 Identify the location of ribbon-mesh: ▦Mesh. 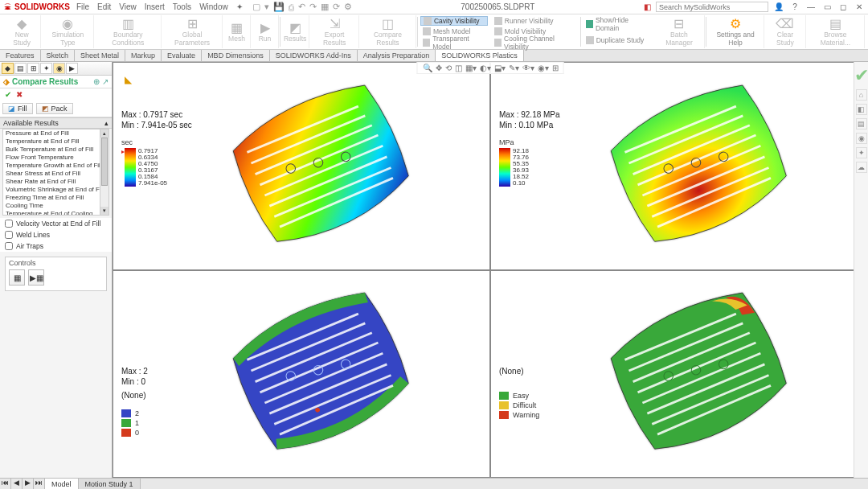
(237, 32).